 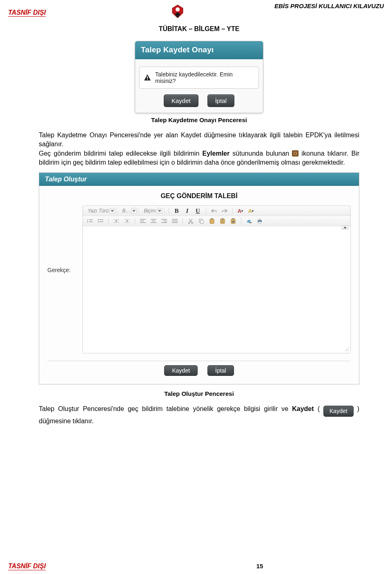 What do you see at coordinates (225, 211) in the screenshot?
I see `redo-icon` at bounding box center [225, 211].